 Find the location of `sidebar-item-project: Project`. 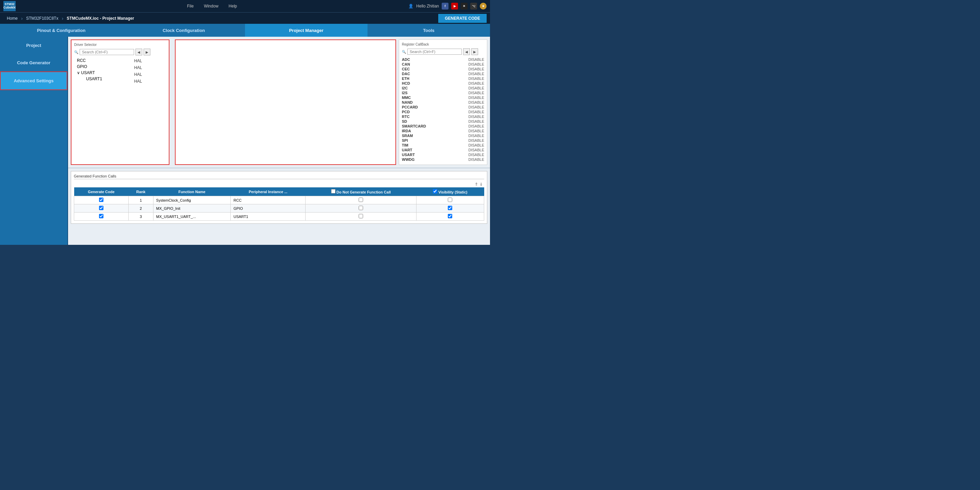

sidebar-item-project: Project is located at coordinates (33, 46).